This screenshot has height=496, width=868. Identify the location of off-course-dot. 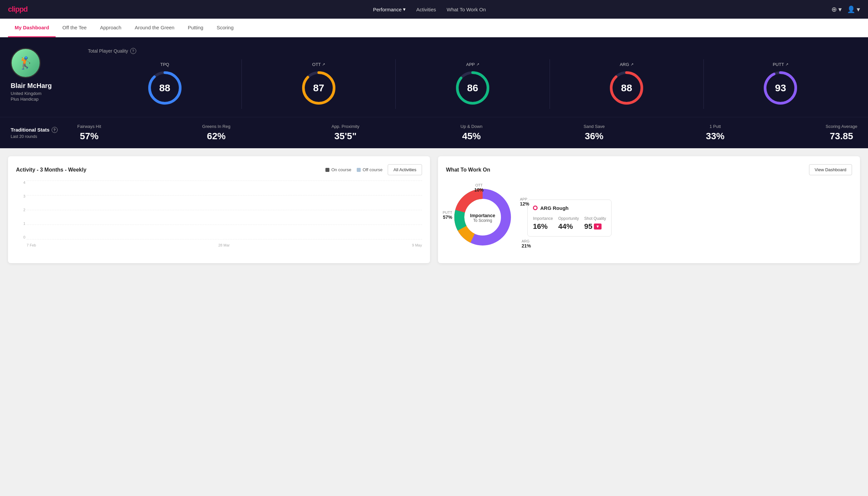
(359, 170).